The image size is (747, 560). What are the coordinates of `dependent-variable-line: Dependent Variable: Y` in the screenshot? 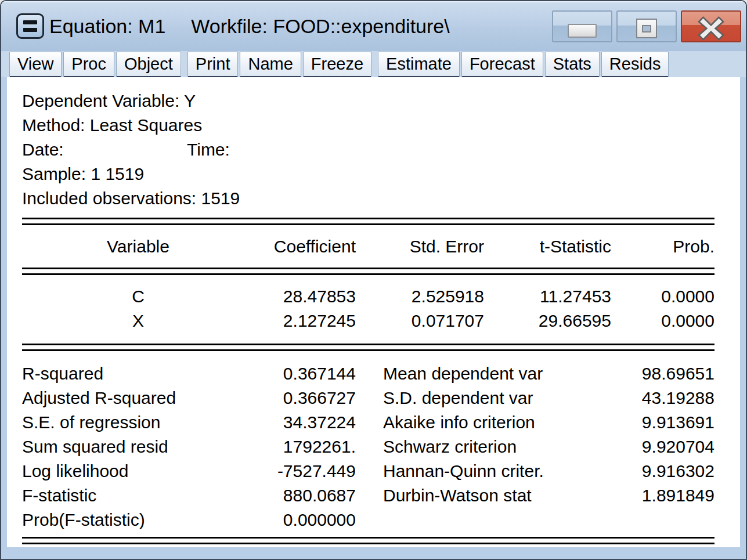 It's located at (368, 101).